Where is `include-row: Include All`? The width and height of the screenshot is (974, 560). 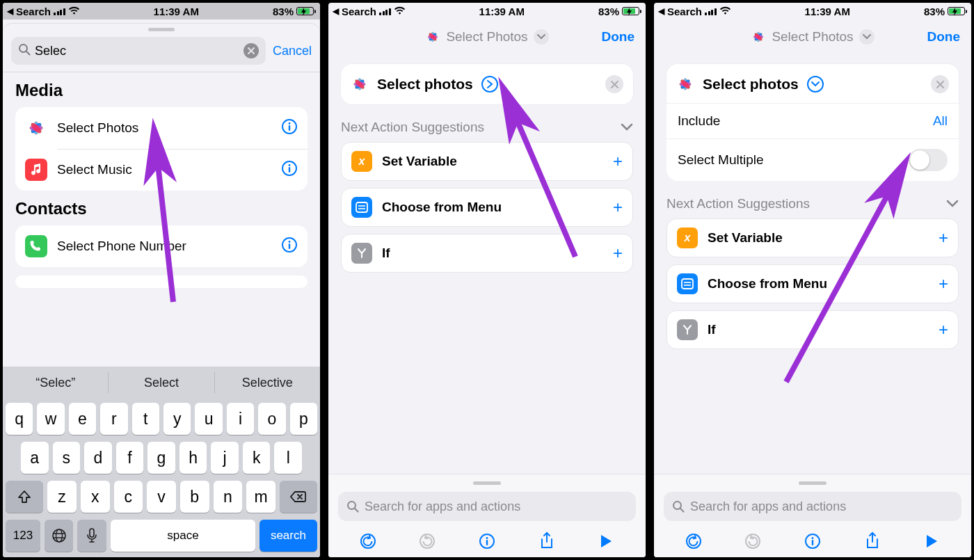 include-row: Include All is located at coordinates (813, 121).